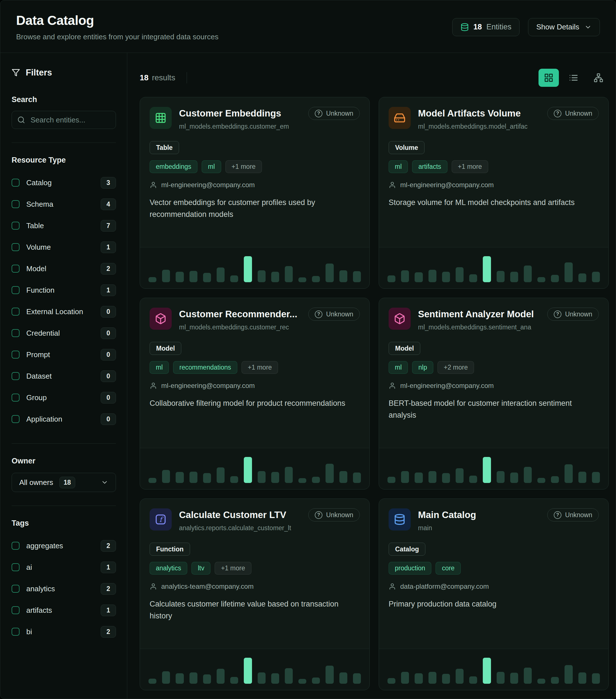 This screenshot has width=616, height=699. What do you see at coordinates (40, 205) in the screenshot?
I see `filter-label: Schema` at bounding box center [40, 205].